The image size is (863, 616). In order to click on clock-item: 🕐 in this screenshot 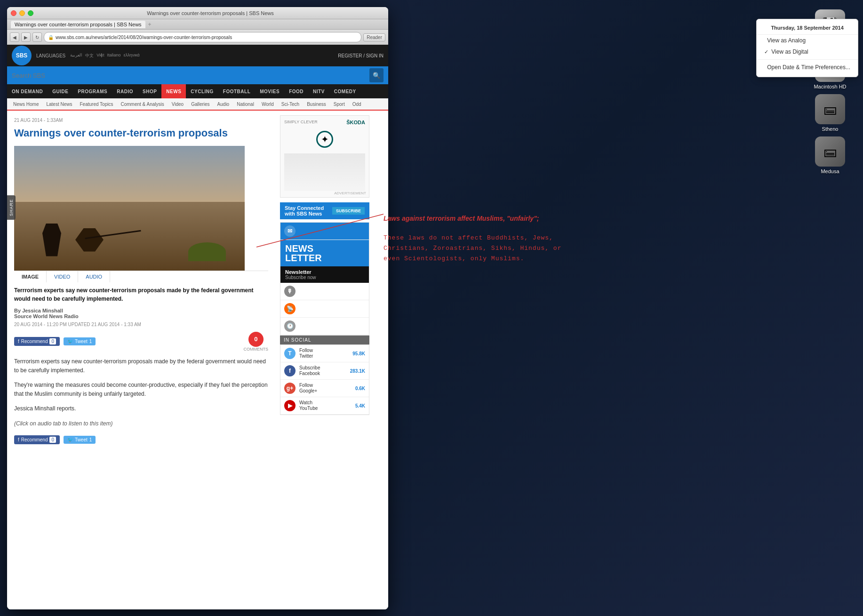, I will do `click(325, 327)`.